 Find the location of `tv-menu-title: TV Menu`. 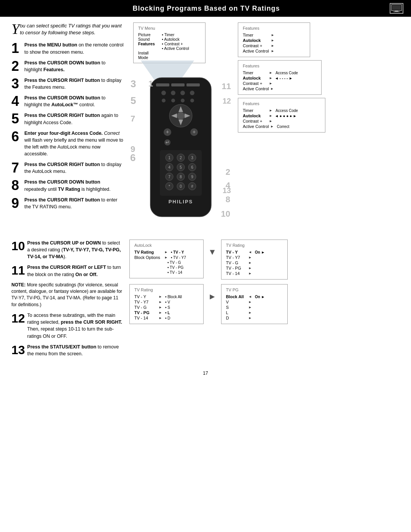

tv-menu-title: TV Menu is located at coordinates (169, 28).